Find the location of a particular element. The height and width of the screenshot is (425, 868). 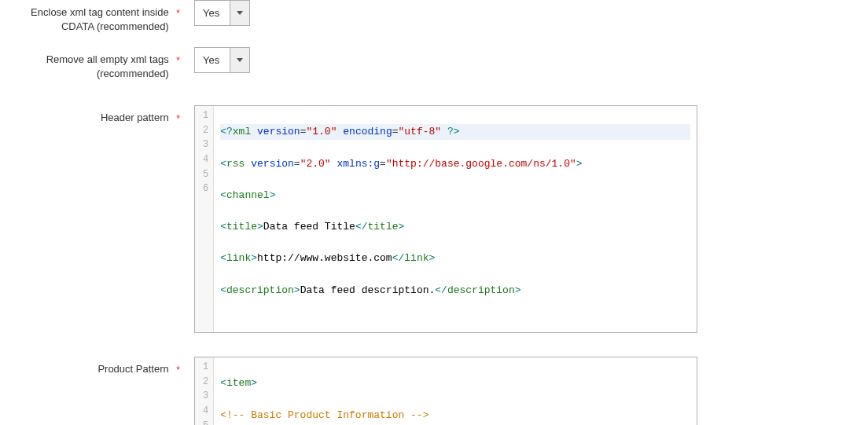

remove-empty-label: Remove all empty xml tags (recommended) … is located at coordinates (97, 64).